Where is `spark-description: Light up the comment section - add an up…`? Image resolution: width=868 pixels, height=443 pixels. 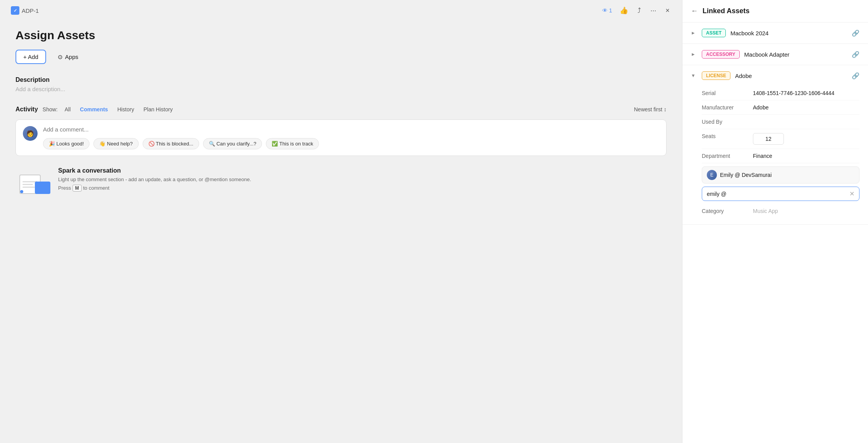
spark-description: Light up the comment section - add an up… is located at coordinates (155, 179).